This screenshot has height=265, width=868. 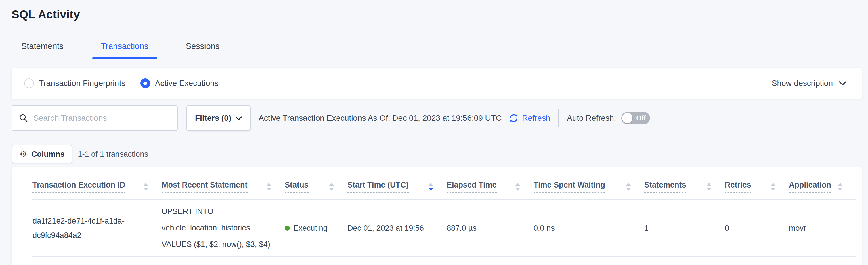 What do you see at coordinates (397, 190) in the screenshot?
I see `column-header-start-time: Start Time (UTC)` at bounding box center [397, 190].